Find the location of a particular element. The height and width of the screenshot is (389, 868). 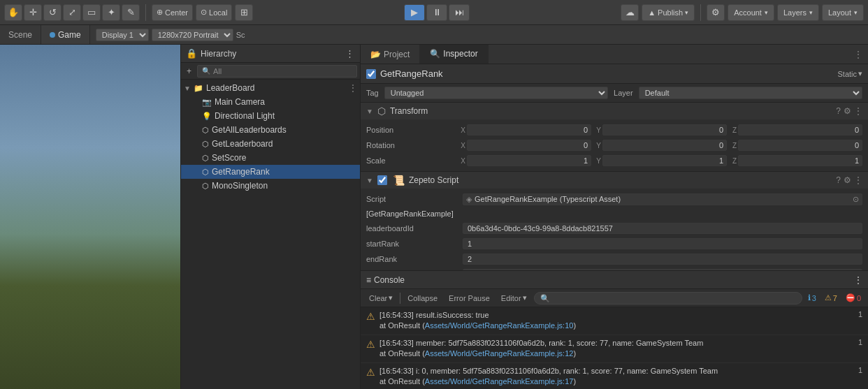

transform-component: ▼ ⬡ Transform ? ⚙ ⋮ Position is located at coordinates (614, 137).